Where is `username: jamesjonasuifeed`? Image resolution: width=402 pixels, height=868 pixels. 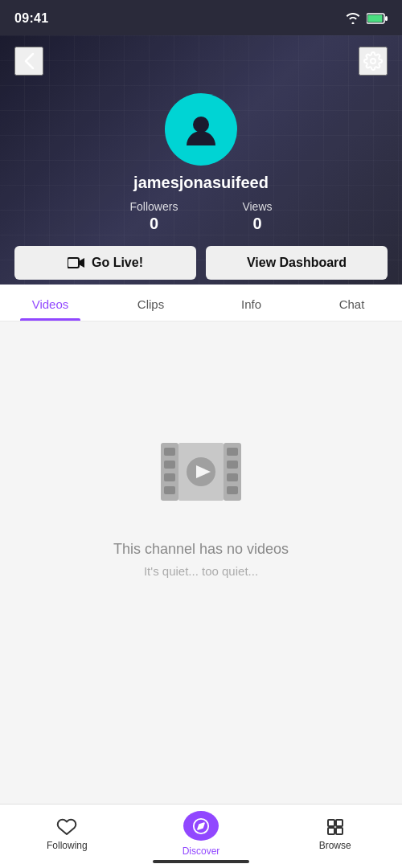 username: jamesjonasuifeed is located at coordinates (201, 183).